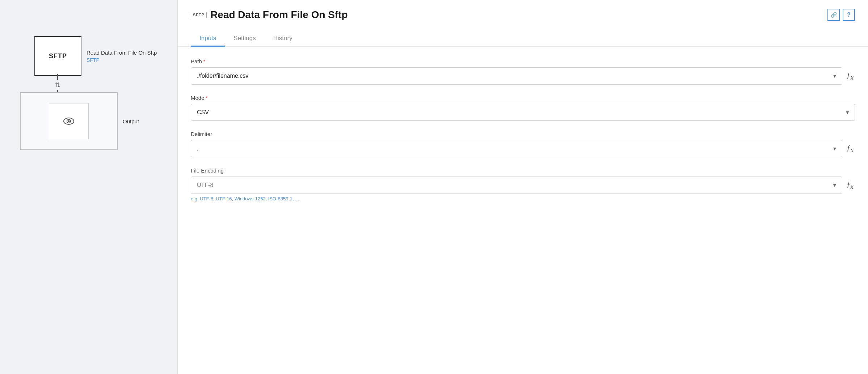  I want to click on output-outer-box, so click(69, 121).